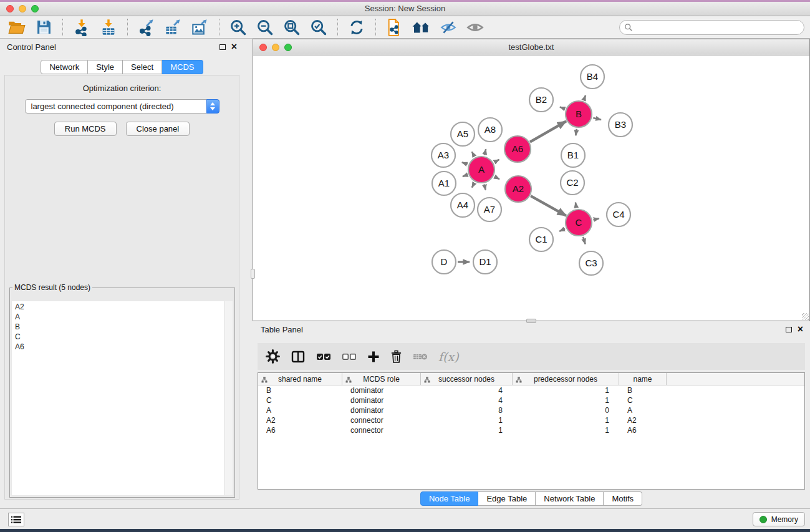 Image resolution: width=810 pixels, height=532 pixels. I want to click on select-all-button, so click(324, 357).